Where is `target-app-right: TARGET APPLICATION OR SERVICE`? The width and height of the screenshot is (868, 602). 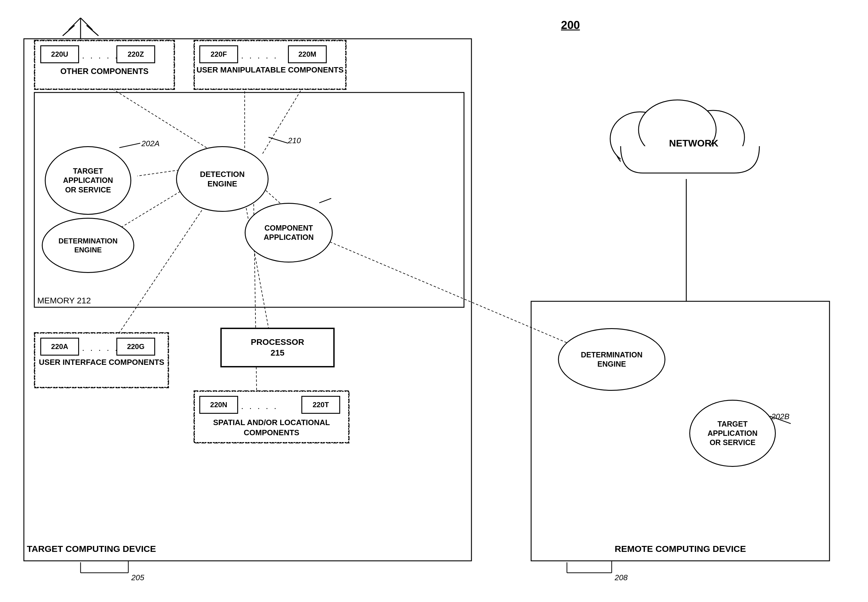 target-app-right: TARGET APPLICATION OR SERVICE is located at coordinates (733, 433).